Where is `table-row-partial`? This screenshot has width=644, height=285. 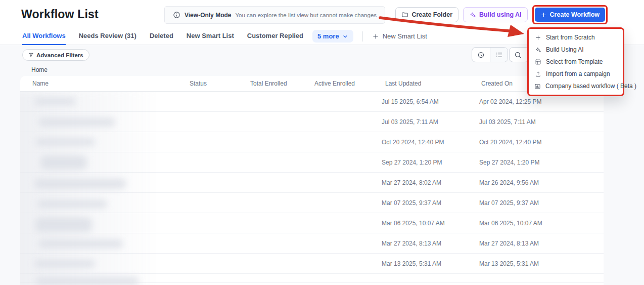 table-row-partial is located at coordinates (312, 278).